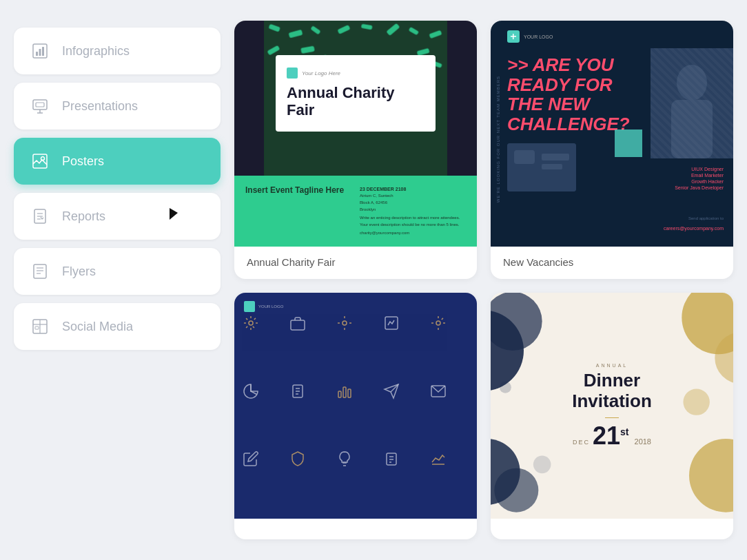  Describe the element at coordinates (606, 435) in the screenshot. I see `dinner-day-number: 21` at that location.